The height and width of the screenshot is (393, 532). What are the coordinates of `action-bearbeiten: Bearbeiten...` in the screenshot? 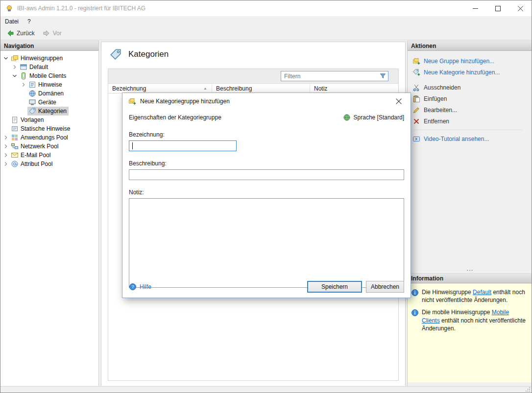 It's located at (471, 110).